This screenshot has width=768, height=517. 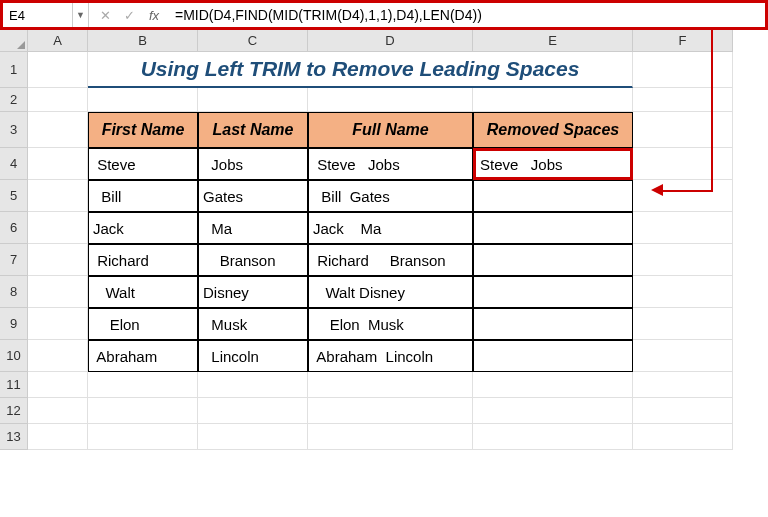 I want to click on cell-F6, so click(x=683, y=228).